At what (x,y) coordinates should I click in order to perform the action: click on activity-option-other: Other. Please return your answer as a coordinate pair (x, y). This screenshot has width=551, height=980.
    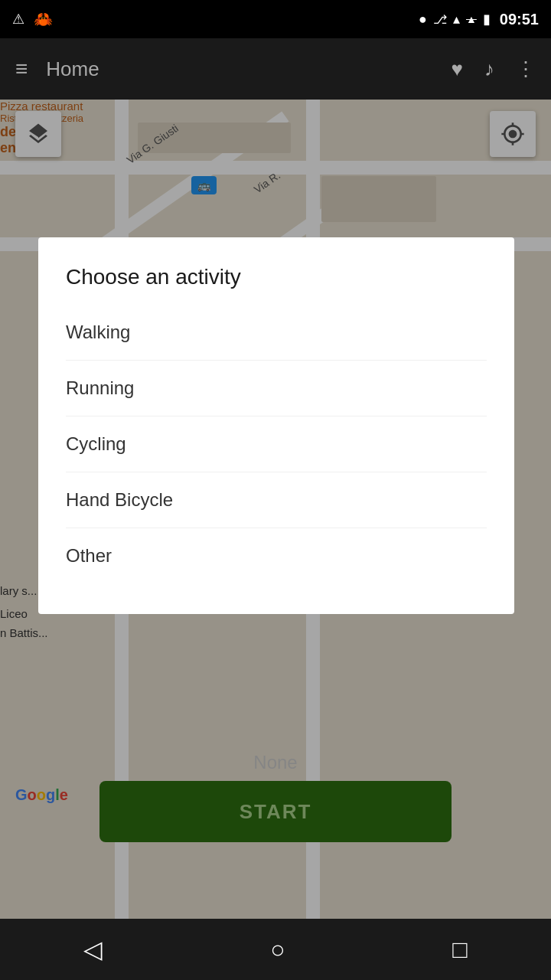
    Looking at the image, I should click on (276, 556).